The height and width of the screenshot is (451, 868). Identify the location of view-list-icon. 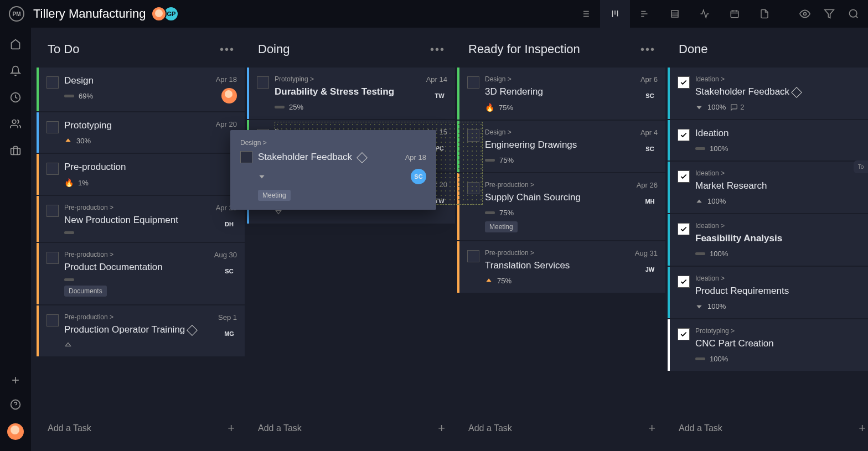
(585, 14).